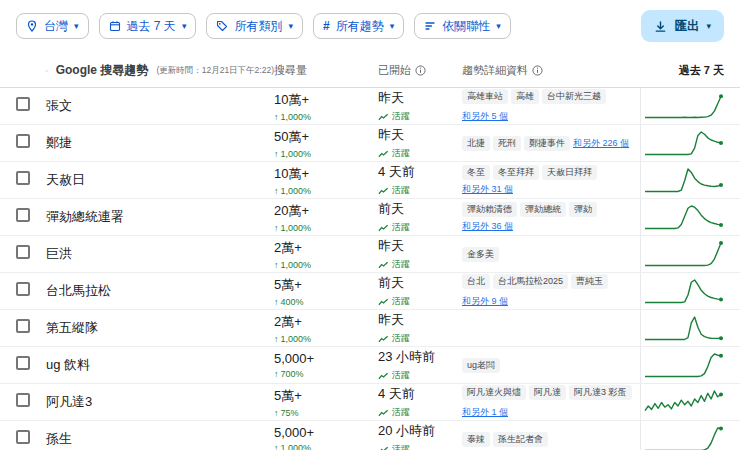 The width and height of the screenshot is (740, 450). Describe the element at coordinates (551, 144) in the screenshot. I see `trend-details: 北捷死刑鄭捷事件和另外 226 個` at that location.